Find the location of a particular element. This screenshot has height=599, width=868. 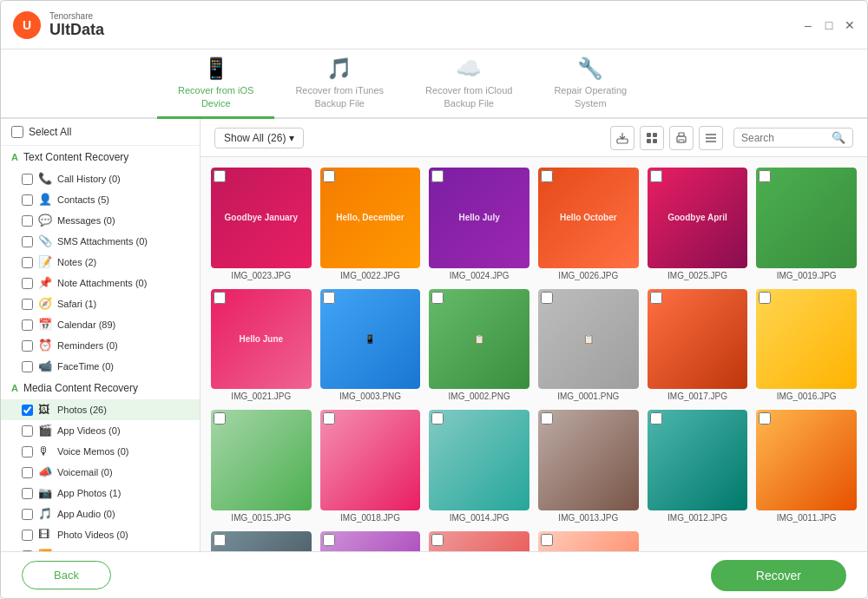

photo-item-img_0001: 📋 IMG_0001.PNG is located at coordinates (589, 346).